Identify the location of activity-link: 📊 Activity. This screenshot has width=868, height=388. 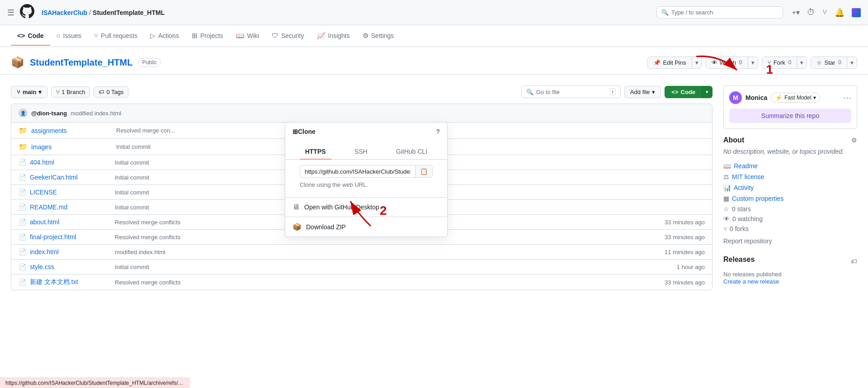
(790, 188).